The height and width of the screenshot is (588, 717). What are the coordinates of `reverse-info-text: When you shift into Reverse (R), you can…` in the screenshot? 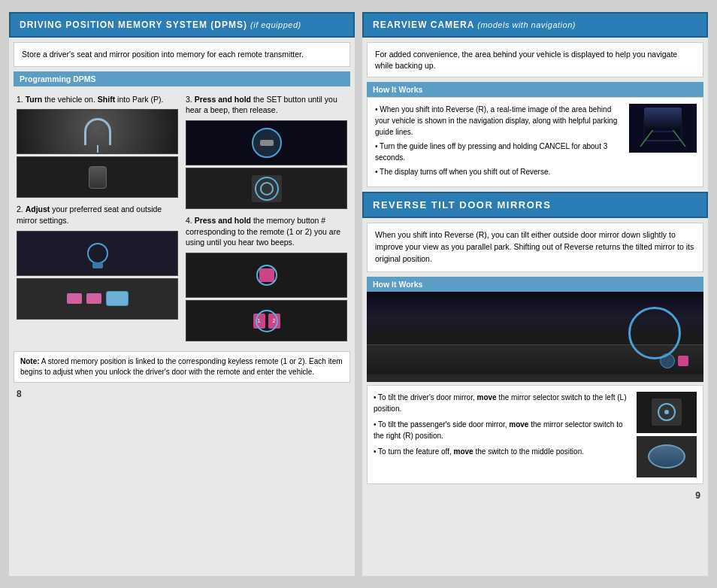 It's located at (534, 247).